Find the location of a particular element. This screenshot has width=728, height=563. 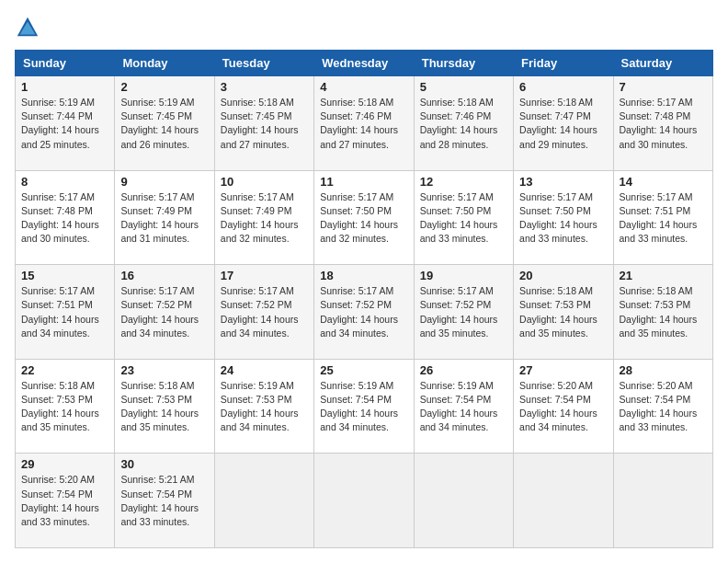

calendar-cell: 6 Sunrise: 5:18 AMSunset: 7:47 PMDayligh… is located at coordinates (563, 123).